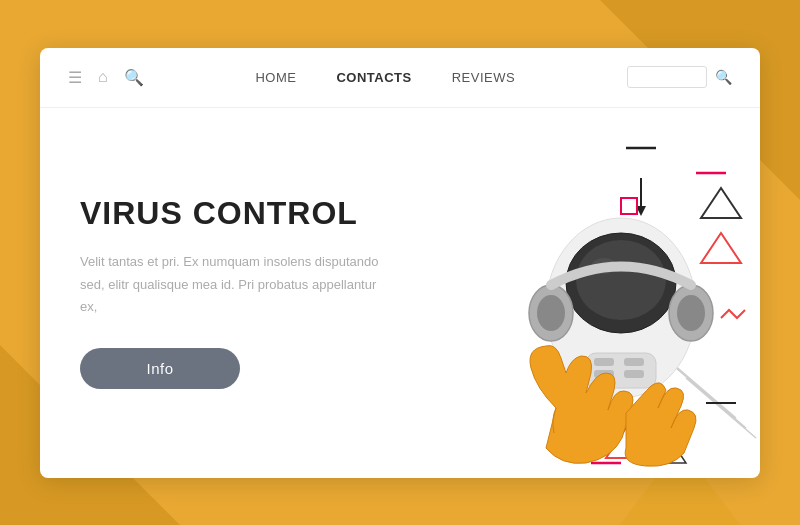  Describe the element at coordinates (103, 77) in the screenshot. I see `home-icon: ⌂` at that location.